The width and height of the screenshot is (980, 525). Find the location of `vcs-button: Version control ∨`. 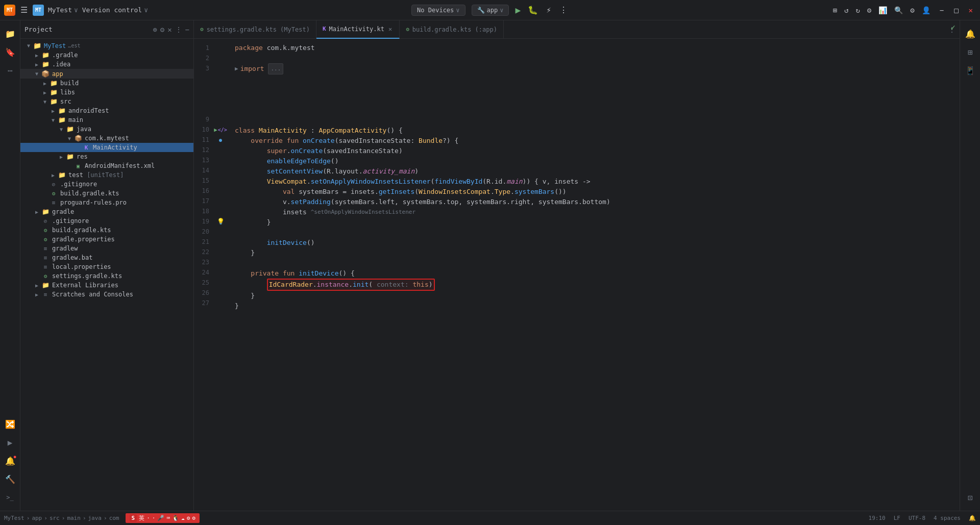

vcs-button: Version control ∨ is located at coordinates (115, 10).